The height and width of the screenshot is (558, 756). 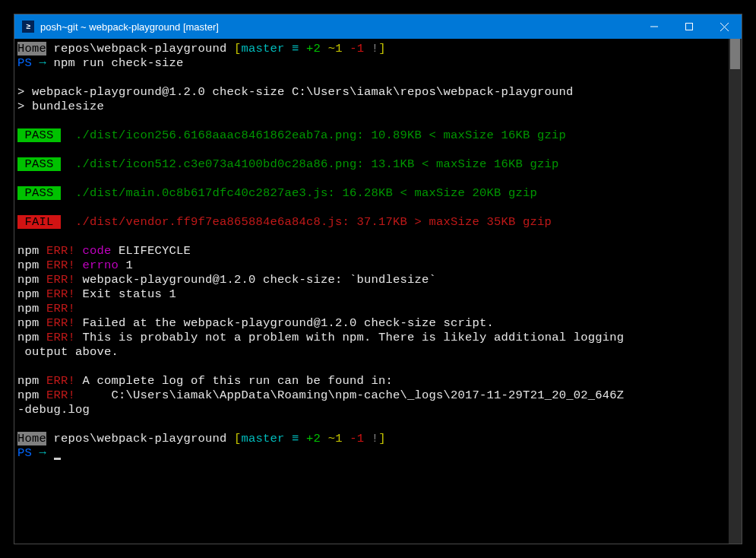 I want to click on err-exit: Exit status 1, so click(x=126, y=294).